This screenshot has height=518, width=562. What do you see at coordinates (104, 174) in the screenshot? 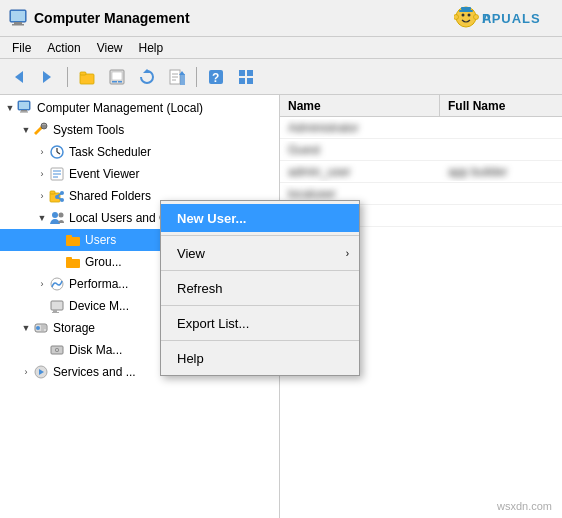
I see `tree-label: Event Viewer` at bounding box center [104, 174].